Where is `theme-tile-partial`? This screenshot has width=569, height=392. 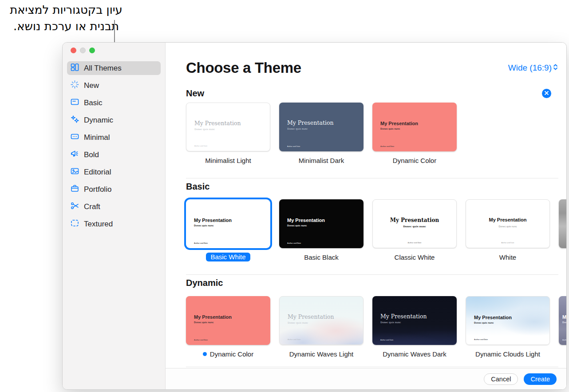
theme-tile-partial is located at coordinates (563, 231).